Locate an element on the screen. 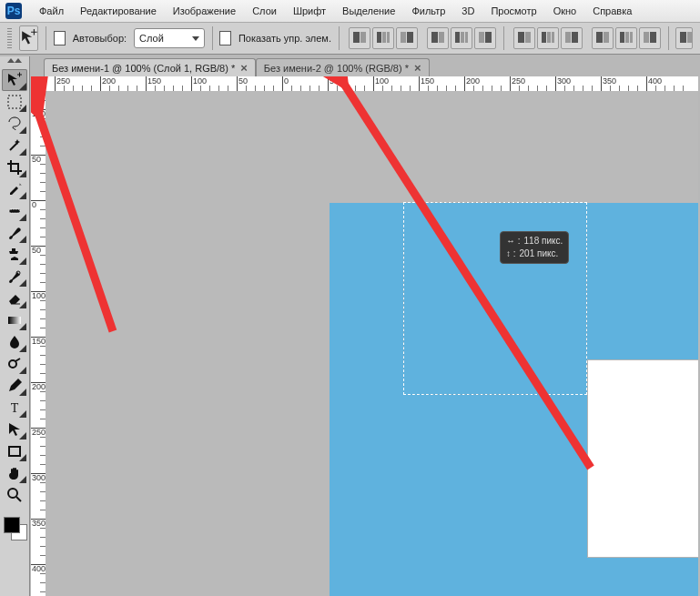 This screenshot has width=700, height=596. show-controls-label: Показать упр. элем. is located at coordinates (285, 38).